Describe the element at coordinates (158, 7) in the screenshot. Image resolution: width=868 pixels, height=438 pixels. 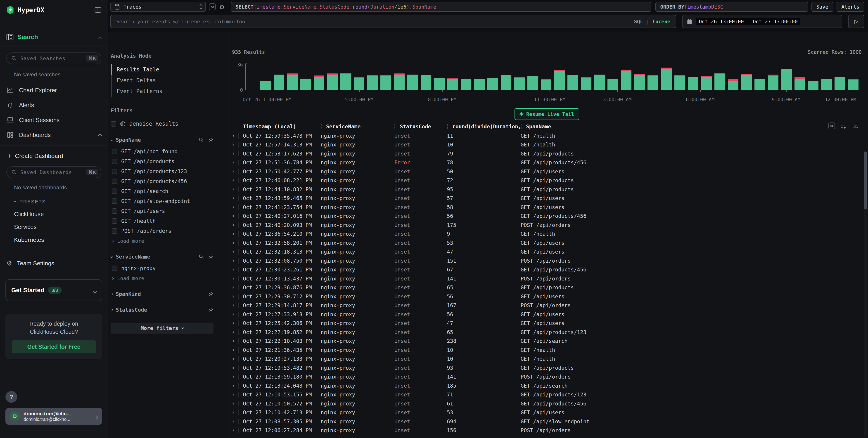
I see `source-select: Traces` at that location.